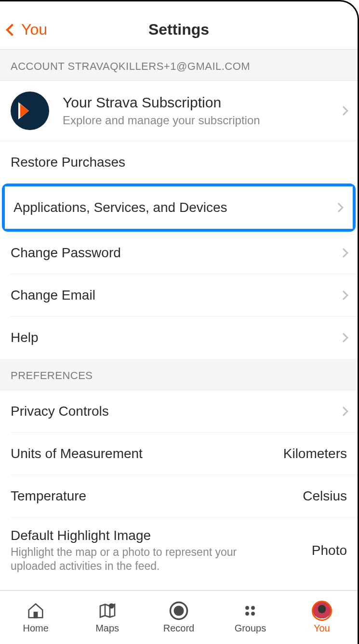 This screenshot has width=359, height=644. What do you see at coordinates (179, 208) in the screenshot?
I see `highlighted-row: Applications, Services, and Devices` at bounding box center [179, 208].